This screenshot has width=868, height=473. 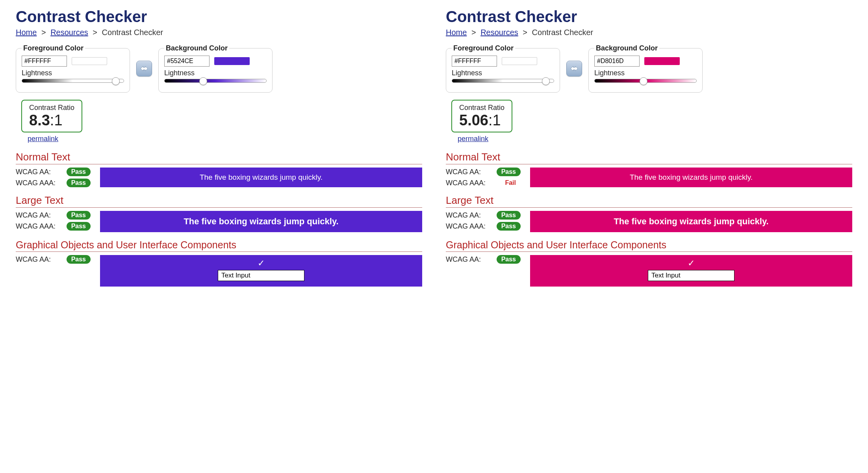 What do you see at coordinates (463, 215) in the screenshot?
I see `large-aa-label: WCAG AA:` at bounding box center [463, 215].